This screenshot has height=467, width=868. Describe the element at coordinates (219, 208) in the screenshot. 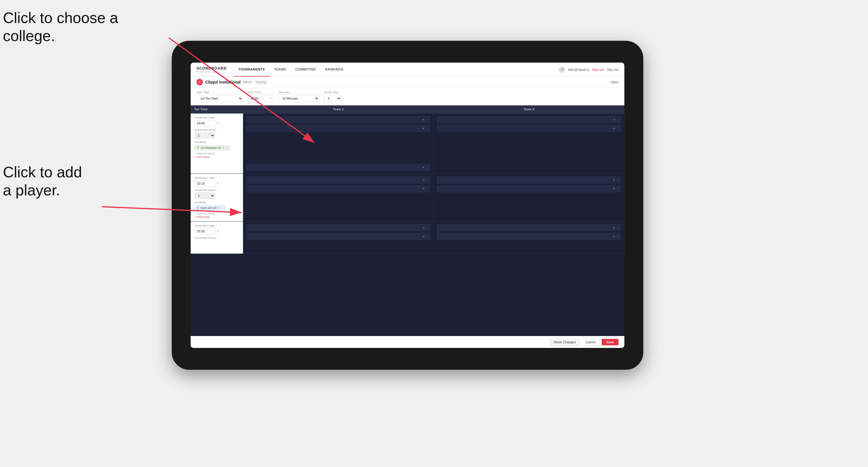

I see `course-remove-2: ✕` at that location.